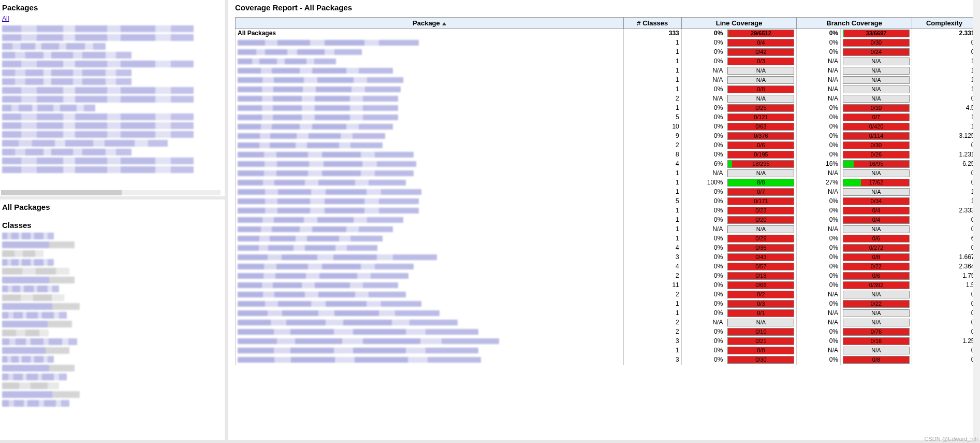  Describe the element at coordinates (652, 360) in the screenshot. I see `cell-classes: 3` at that location.